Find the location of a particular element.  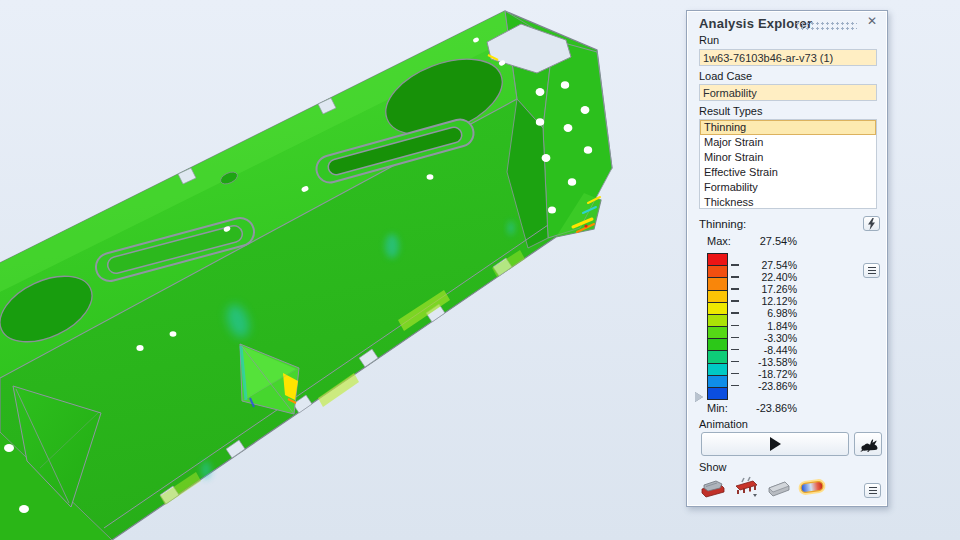

legend-tick: 6.98% is located at coordinates (742, 313).